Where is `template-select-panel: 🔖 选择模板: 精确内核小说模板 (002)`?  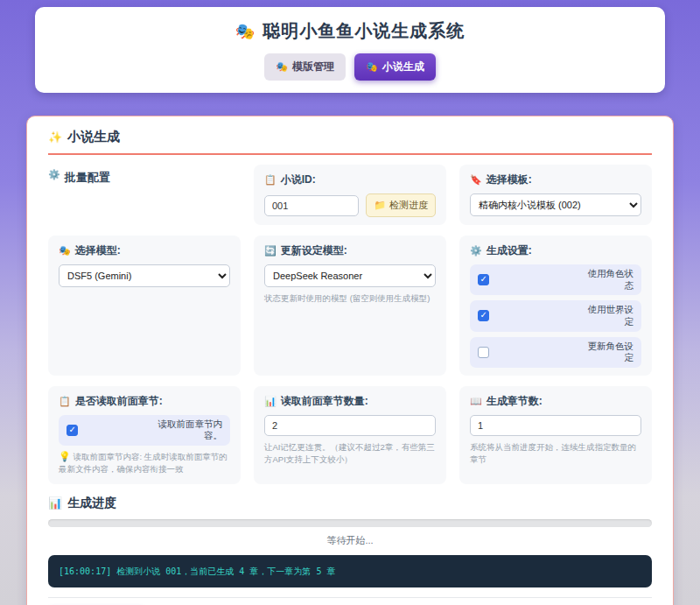
template-select-panel: 🔖 选择模板: 精确内核小说模板 (002) is located at coordinates (556, 194).